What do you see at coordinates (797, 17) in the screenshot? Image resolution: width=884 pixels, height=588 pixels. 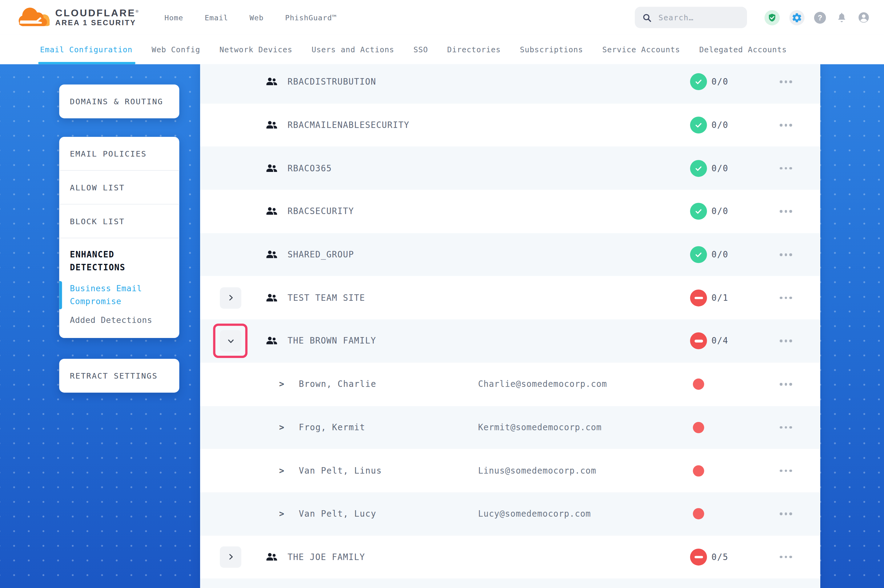 I see `gear-icon` at bounding box center [797, 17].